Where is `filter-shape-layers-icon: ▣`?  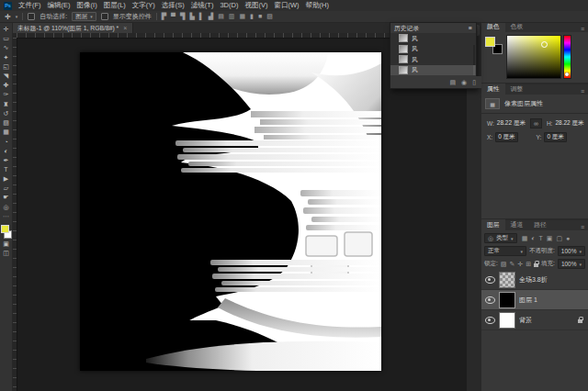
filter-shape-layers-icon: ▣ is located at coordinates (549, 239).